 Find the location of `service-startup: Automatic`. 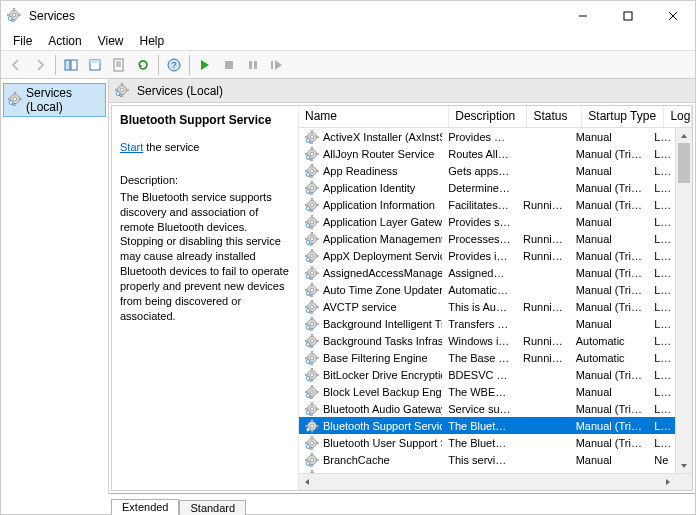

service-startup: Automatic is located at coordinates (610, 341).